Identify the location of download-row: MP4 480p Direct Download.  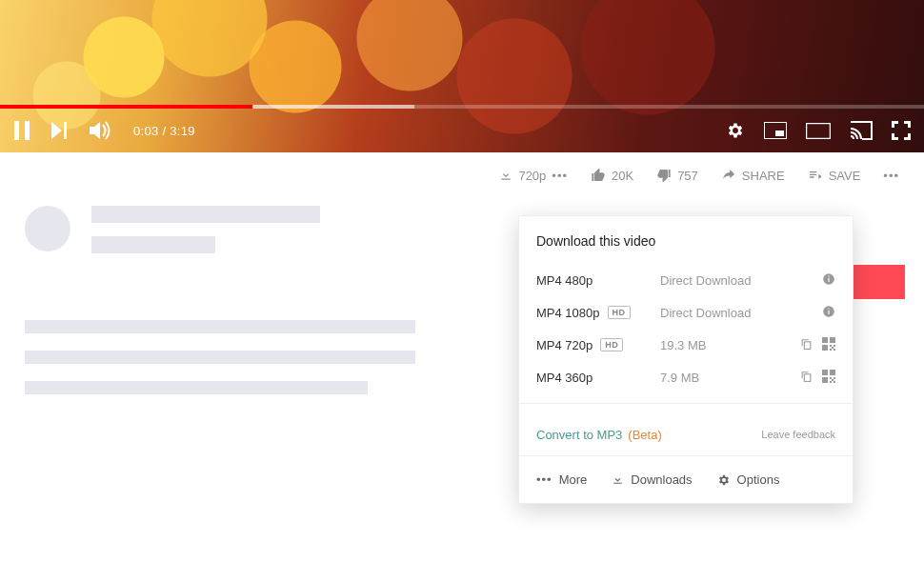
(686, 280).